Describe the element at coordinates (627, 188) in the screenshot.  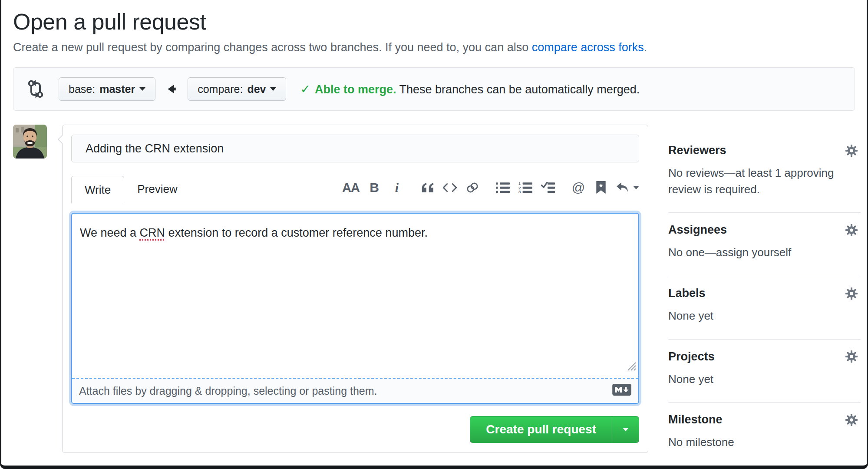
I see `reply-icon` at that location.